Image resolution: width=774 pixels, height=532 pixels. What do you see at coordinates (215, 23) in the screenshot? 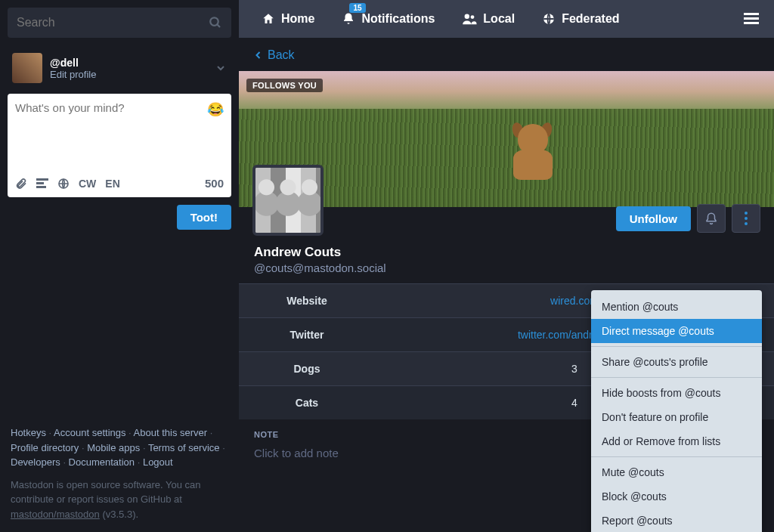
I see `search-icon` at bounding box center [215, 23].